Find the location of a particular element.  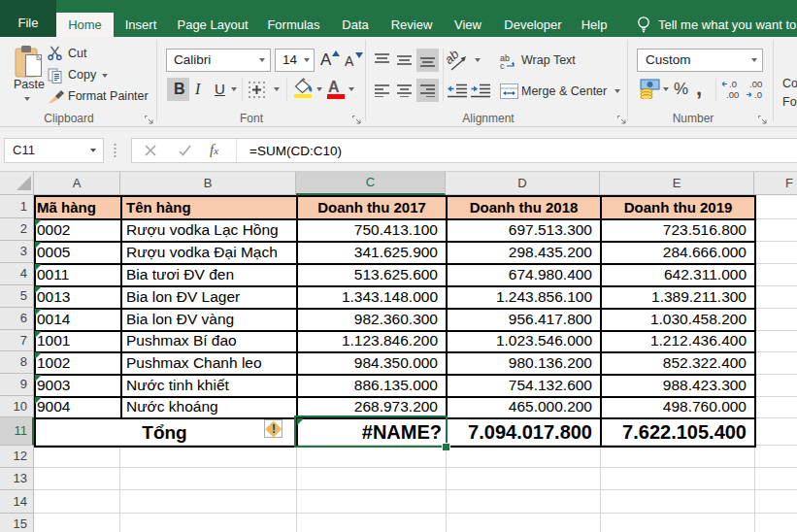

svg-text: c is located at coordinates (503, 66).